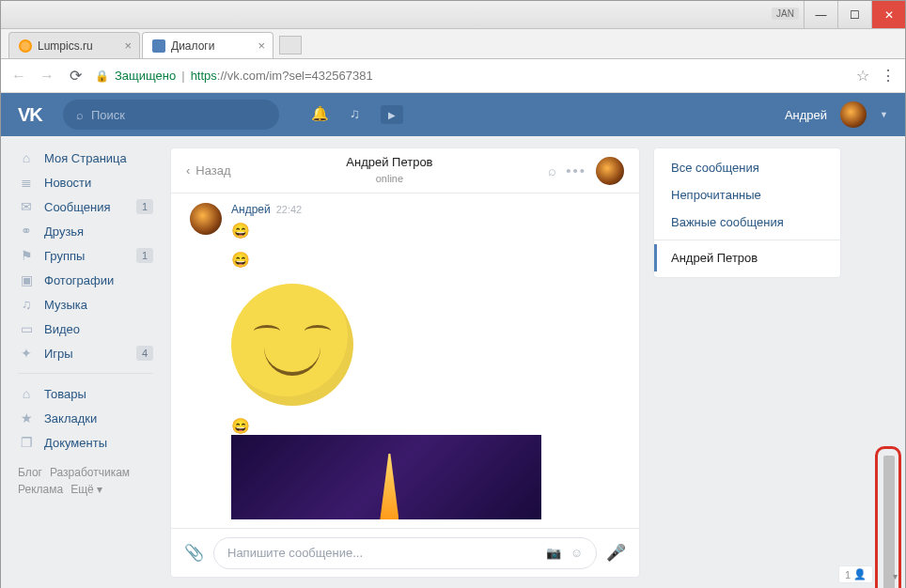 The height and width of the screenshot is (588, 906). What do you see at coordinates (75, 76) in the screenshot?
I see `nav-reload-button: ⟳` at bounding box center [75, 76].